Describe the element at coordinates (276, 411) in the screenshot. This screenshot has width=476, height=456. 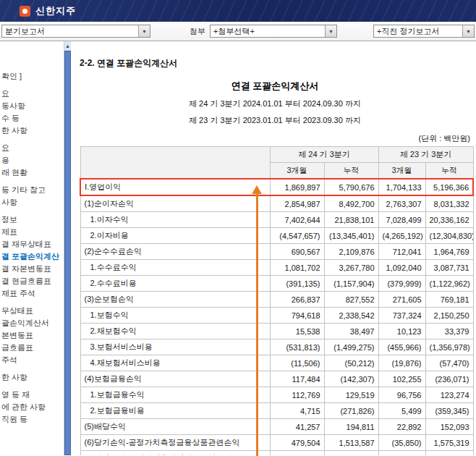
I see `table-row: 2.보험금융비용4,715(271,826)5,499(359,345)` at that location.